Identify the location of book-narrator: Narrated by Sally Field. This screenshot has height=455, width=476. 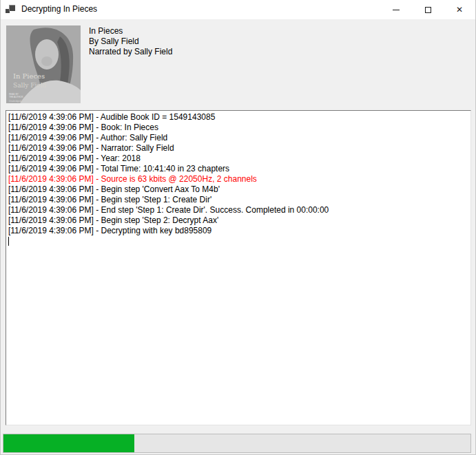
(131, 52).